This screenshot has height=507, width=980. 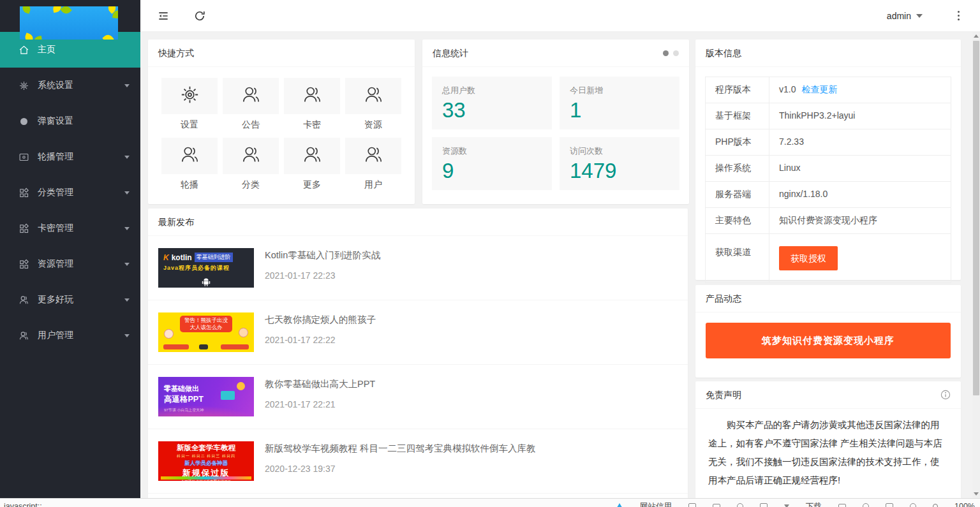 What do you see at coordinates (656, 504) in the screenshot?
I see `site-credit-label: 网站信用` at bounding box center [656, 504].